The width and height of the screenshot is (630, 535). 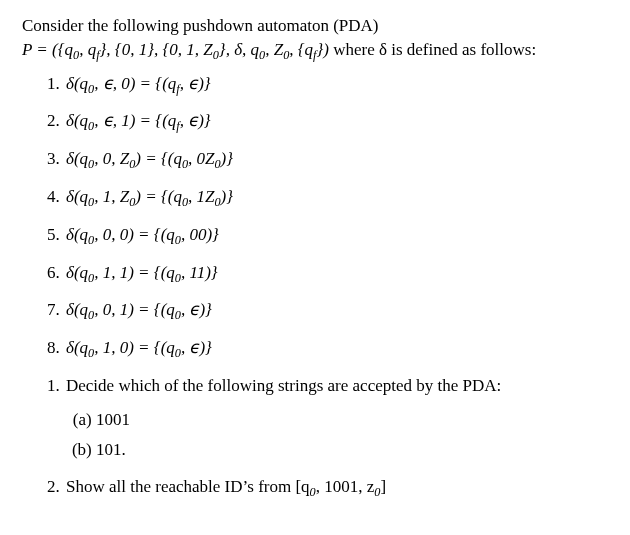 What do you see at coordinates (142, 234) in the screenshot?
I see `delta-rule-5-eq: δ(q0, 0, 0) = {(q0, 00)}` at bounding box center [142, 234].